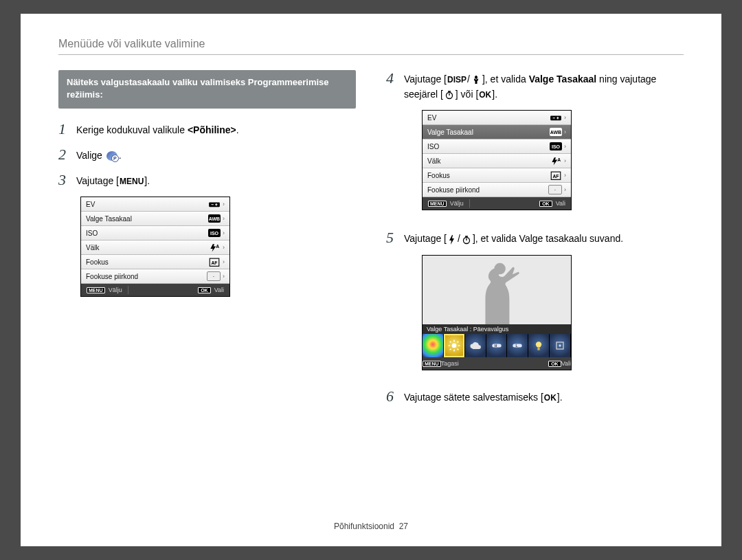 The image size is (742, 560). I want to click on focus-area-icon: ·, so click(214, 276).